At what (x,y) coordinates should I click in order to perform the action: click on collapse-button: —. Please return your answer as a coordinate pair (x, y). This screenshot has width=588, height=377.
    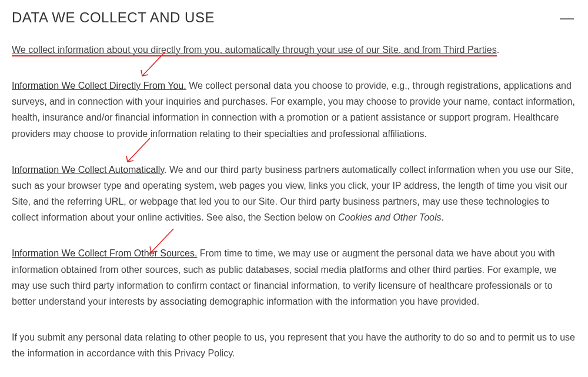
    Looking at the image, I should click on (567, 18).